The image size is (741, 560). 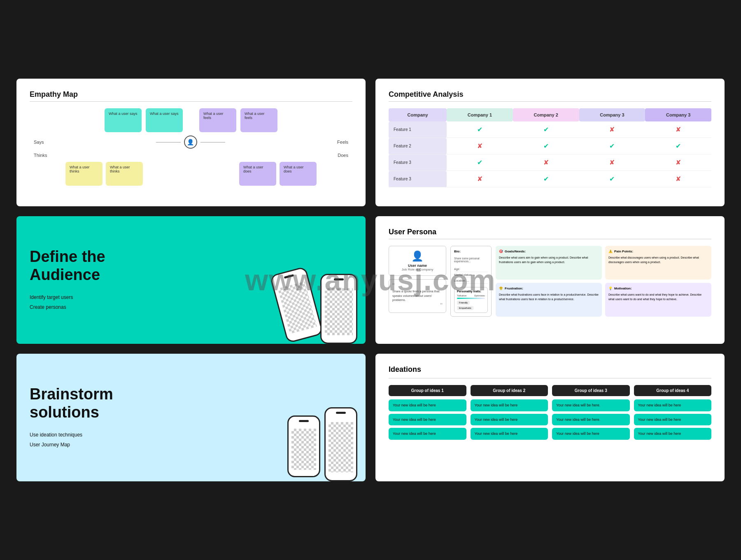 I want to click on empathy-right-cards: What a user does What a user does, so click(x=278, y=174).